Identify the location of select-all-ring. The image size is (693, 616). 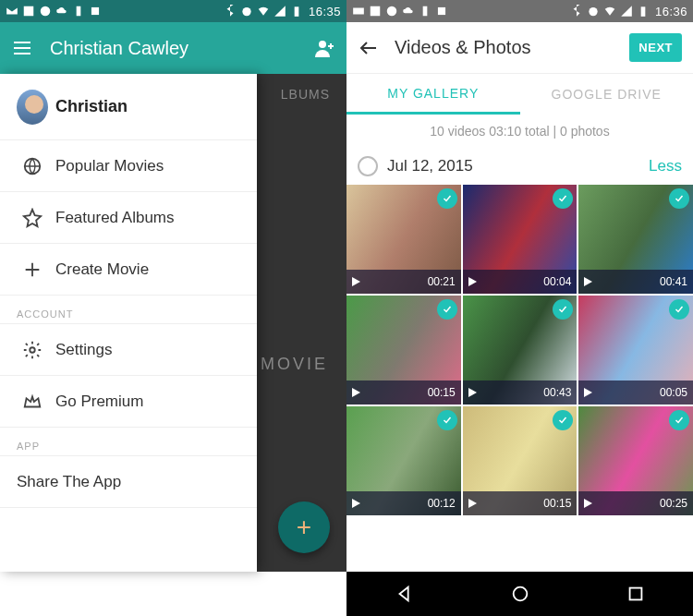
(368, 166).